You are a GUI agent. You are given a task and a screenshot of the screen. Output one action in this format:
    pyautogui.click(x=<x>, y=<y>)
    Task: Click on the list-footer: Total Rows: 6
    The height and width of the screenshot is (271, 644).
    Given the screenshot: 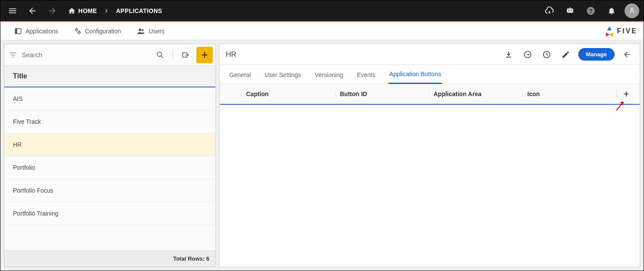 What is the action you would take?
    pyautogui.click(x=110, y=258)
    